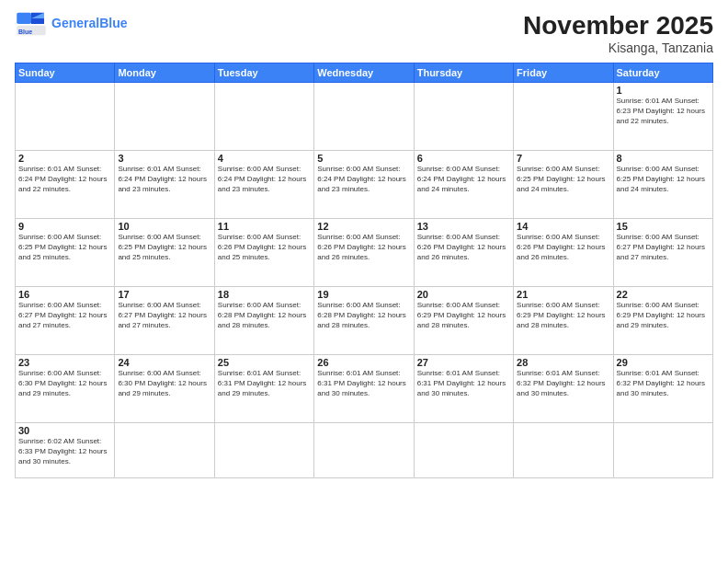 The width and height of the screenshot is (728, 563). Describe the element at coordinates (563, 158) in the screenshot. I see `day-number: 7` at that location.